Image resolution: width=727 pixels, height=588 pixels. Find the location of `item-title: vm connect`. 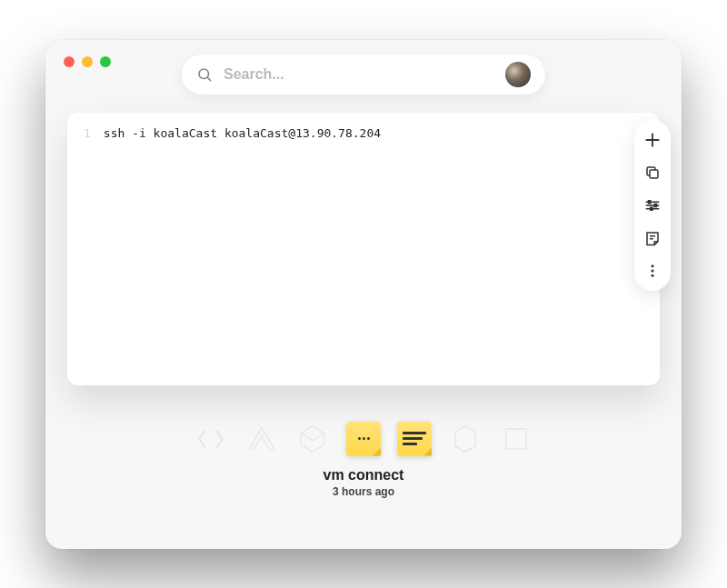

item-title: vm connect is located at coordinates (364, 475).